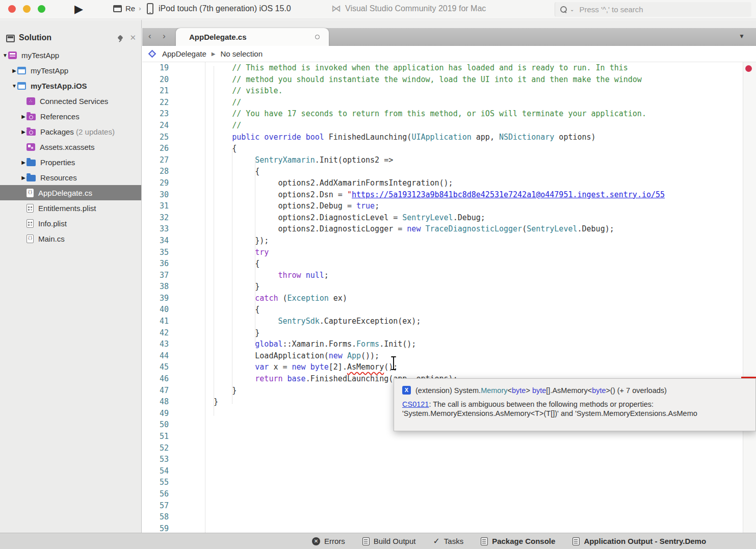 The width and height of the screenshot is (756, 549). What do you see at coordinates (185, 54) in the screenshot?
I see `breadcrumb-class: AppDelegate` at bounding box center [185, 54].